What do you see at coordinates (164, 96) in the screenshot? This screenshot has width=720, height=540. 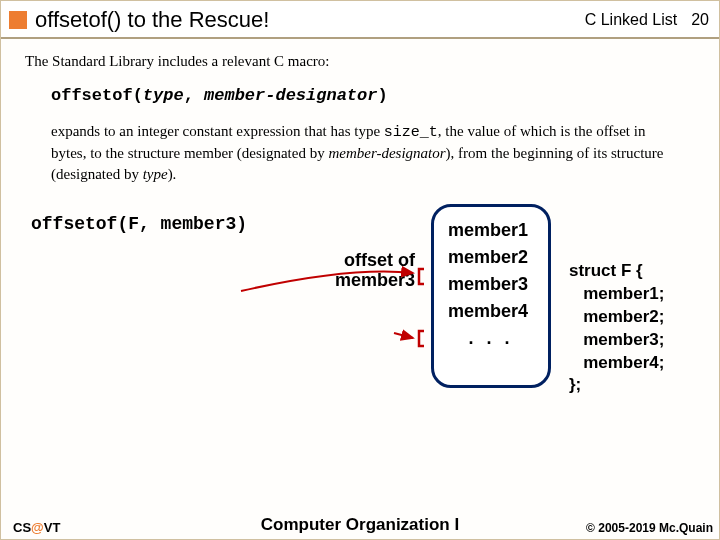 I see `macro-arg-type: type` at bounding box center [164, 96].